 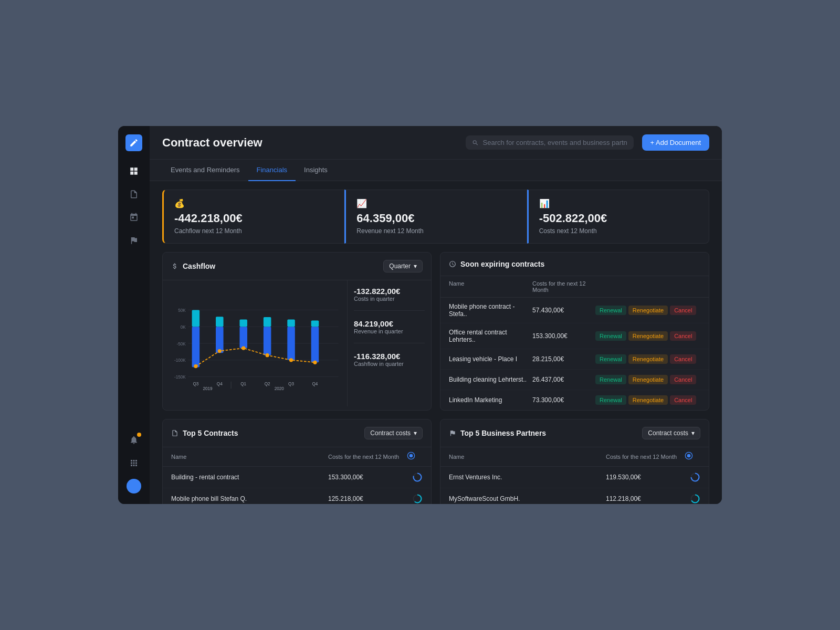 What do you see at coordinates (244, 384) in the screenshot?
I see `svg-text: Q1` at bounding box center [244, 384].